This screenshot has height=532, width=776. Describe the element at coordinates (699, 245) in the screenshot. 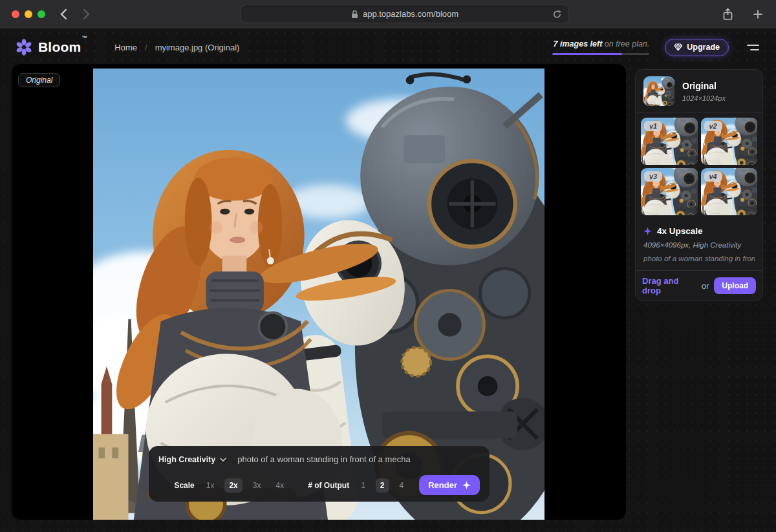

I see `upscale-subtitle: 4096×4096px, High Creativity` at that location.